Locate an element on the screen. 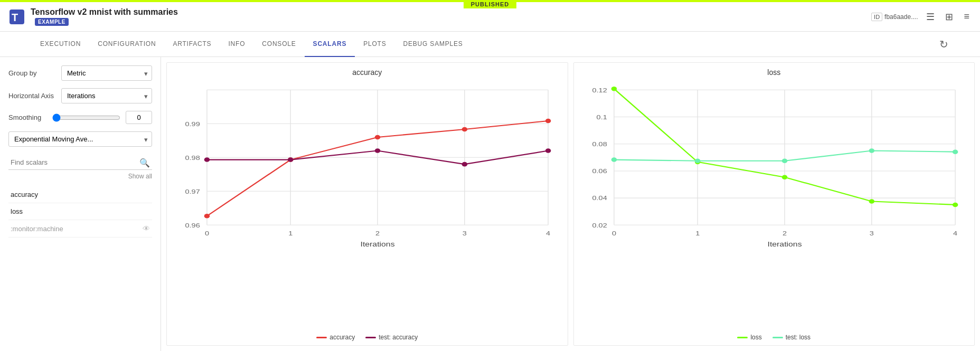 Image resolution: width=980 pixels, height=351 pixels. legend-loss-color is located at coordinates (742, 338).